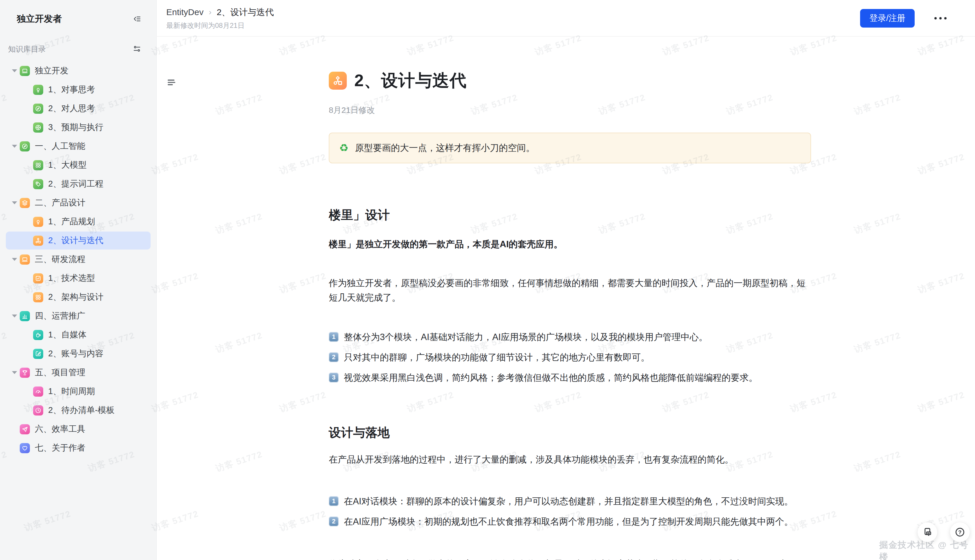  What do you see at coordinates (570, 433) in the screenshot?
I see `section-heading: 设计与落地` at bounding box center [570, 433].